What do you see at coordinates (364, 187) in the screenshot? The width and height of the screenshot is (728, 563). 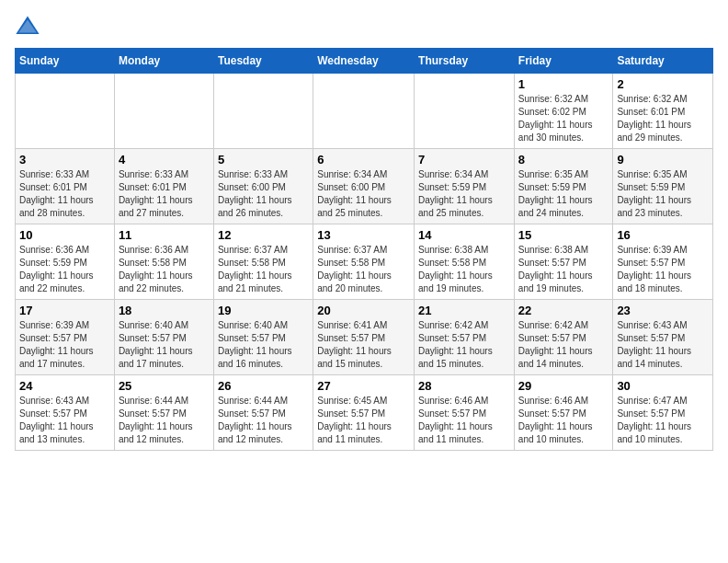 I see `calendar-week-2: 3Sunrise: 6:33 AM Sunset: 6:01 PM Daylig…` at bounding box center [364, 187].